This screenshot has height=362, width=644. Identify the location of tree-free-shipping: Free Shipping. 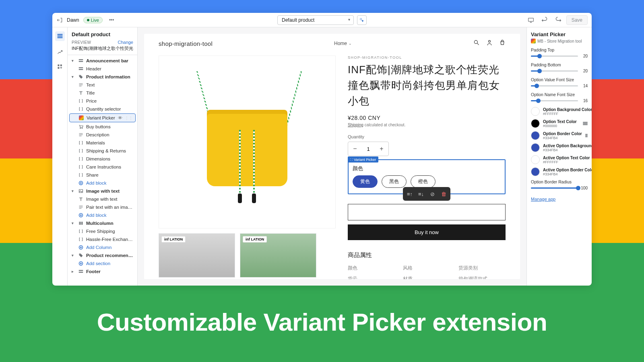
(102, 231).